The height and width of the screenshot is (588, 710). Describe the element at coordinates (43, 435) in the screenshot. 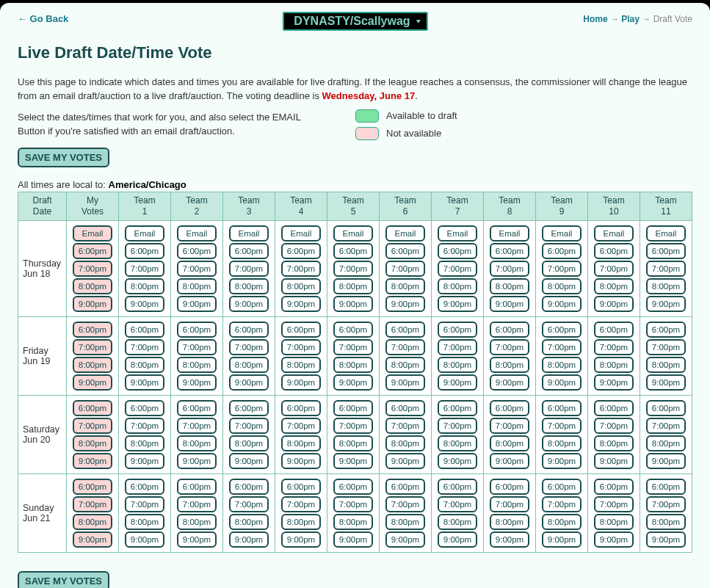

I see `date-cell: SaturdayJun 20` at that location.